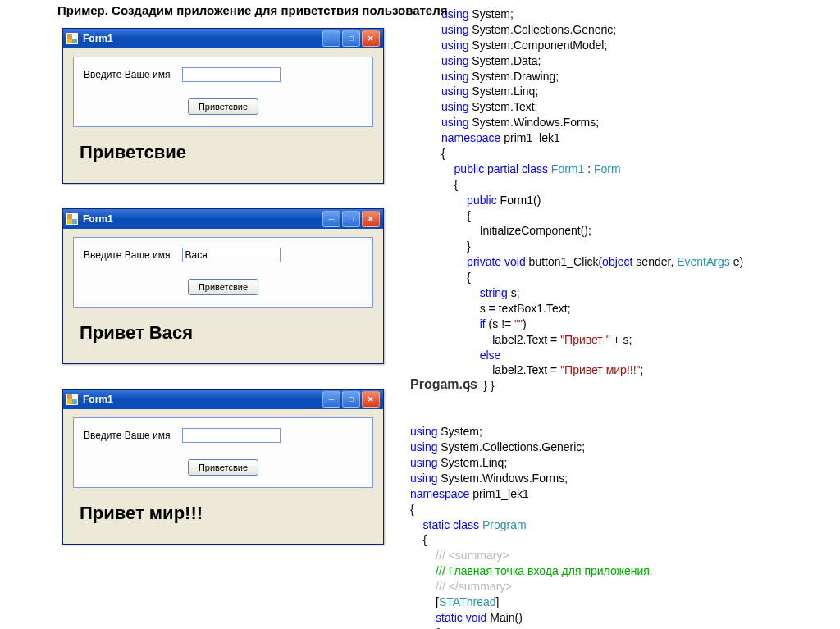 The height and width of the screenshot is (629, 840). Describe the element at coordinates (253, 10) in the screenshot. I see `slide-title: Пример. Создадим приложение для приветст…` at that location.